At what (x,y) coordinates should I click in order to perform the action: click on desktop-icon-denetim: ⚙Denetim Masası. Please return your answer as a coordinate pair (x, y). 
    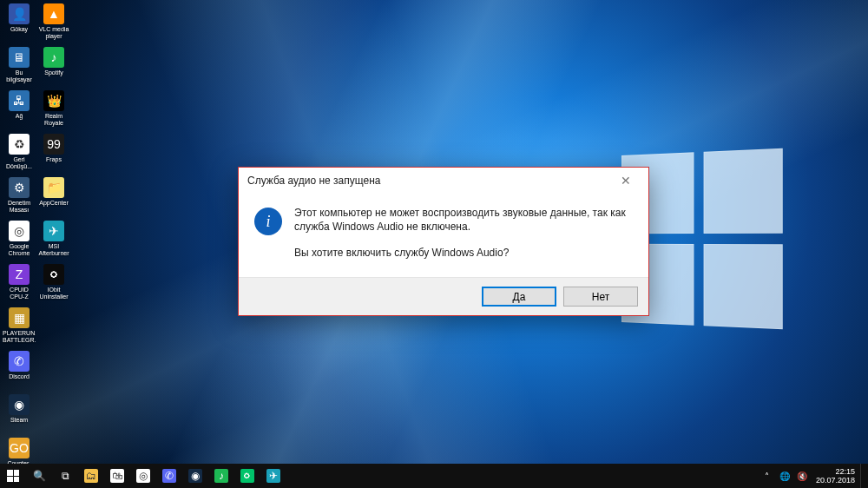
    Looking at the image, I should click on (19, 197).